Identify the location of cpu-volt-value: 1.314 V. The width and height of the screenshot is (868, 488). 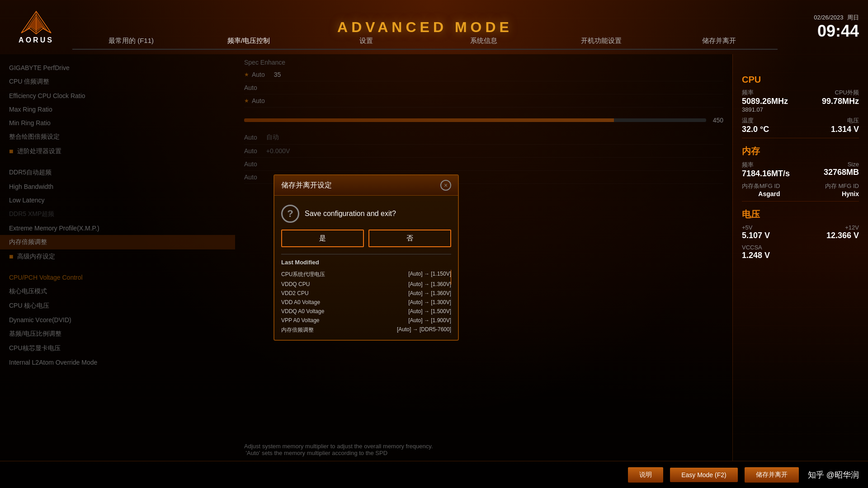
(845, 129).